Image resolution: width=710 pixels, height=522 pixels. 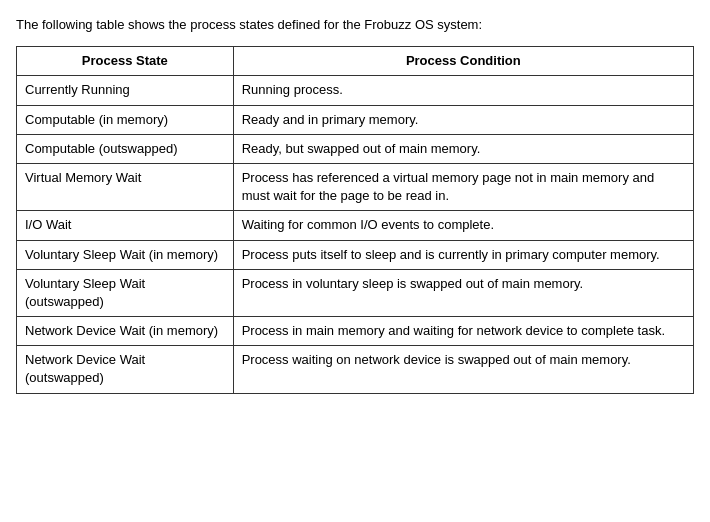 What do you see at coordinates (463, 120) in the screenshot?
I see `cell-process-condition: Ready and in primary memory.` at bounding box center [463, 120].